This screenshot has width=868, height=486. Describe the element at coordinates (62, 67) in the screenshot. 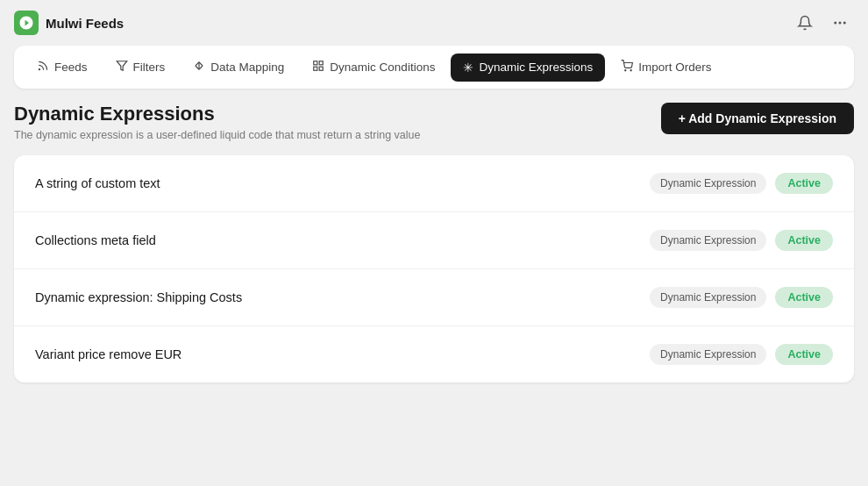

I see `tab-feeds: Feeds` at that location.